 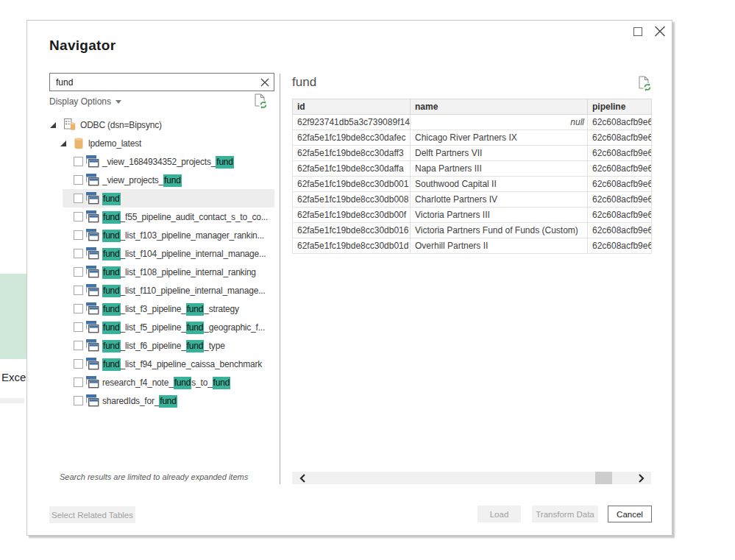 I want to click on table-row: 62fa5e1fc19bde8cc30db01dOverhill Partner…, so click(x=472, y=246).